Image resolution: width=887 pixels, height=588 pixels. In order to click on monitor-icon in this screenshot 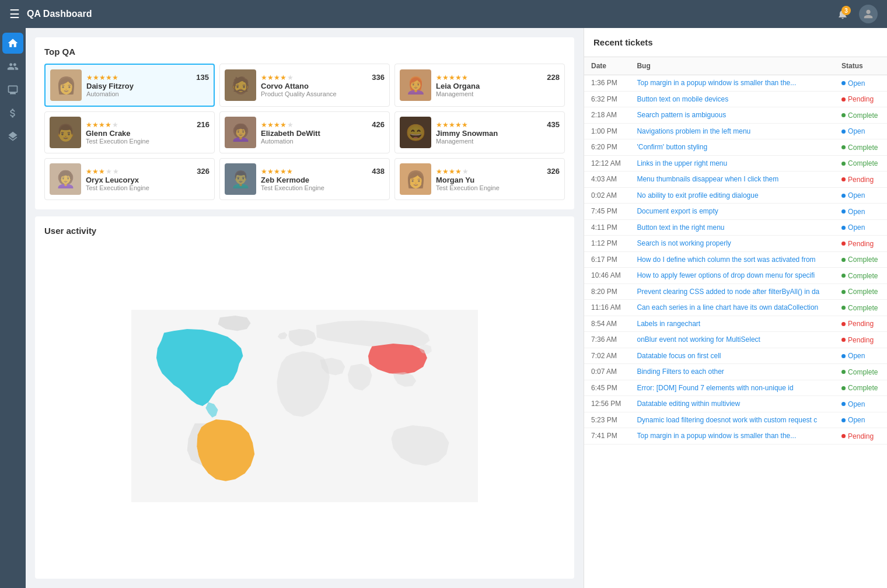, I will do `click(13, 90)`.